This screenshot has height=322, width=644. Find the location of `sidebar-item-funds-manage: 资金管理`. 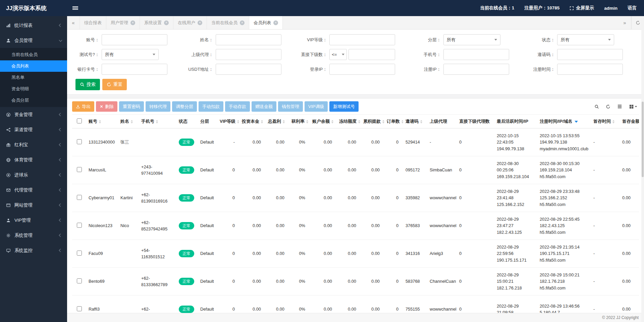

sidebar-item-funds-manage: 资金管理 is located at coordinates (34, 115).